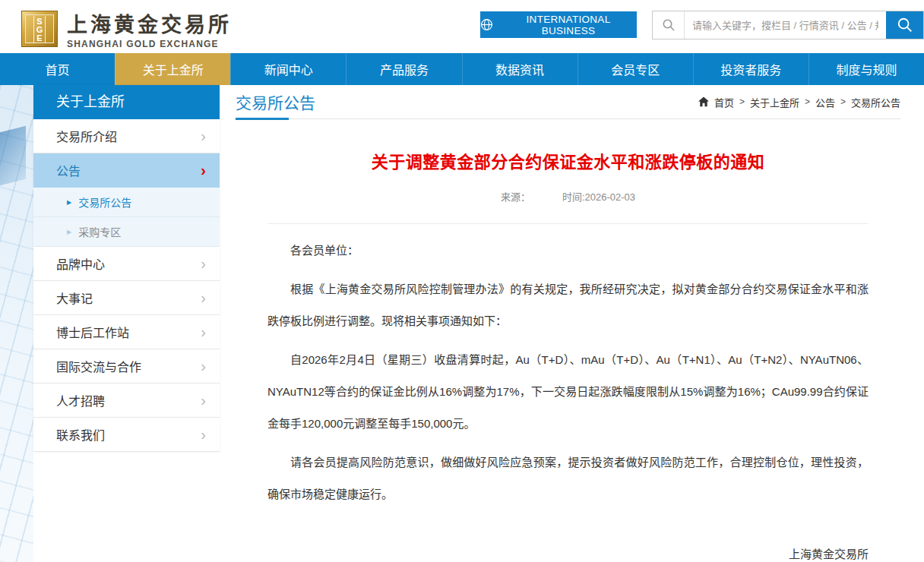  What do you see at coordinates (74, 298) in the screenshot?
I see `sidebar-item-label: 大事记` at bounding box center [74, 298].